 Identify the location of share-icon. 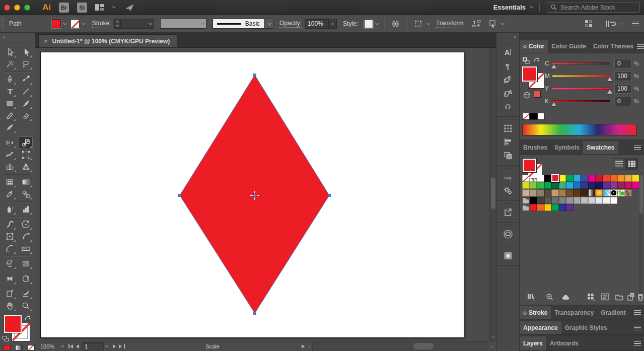
(130, 8).